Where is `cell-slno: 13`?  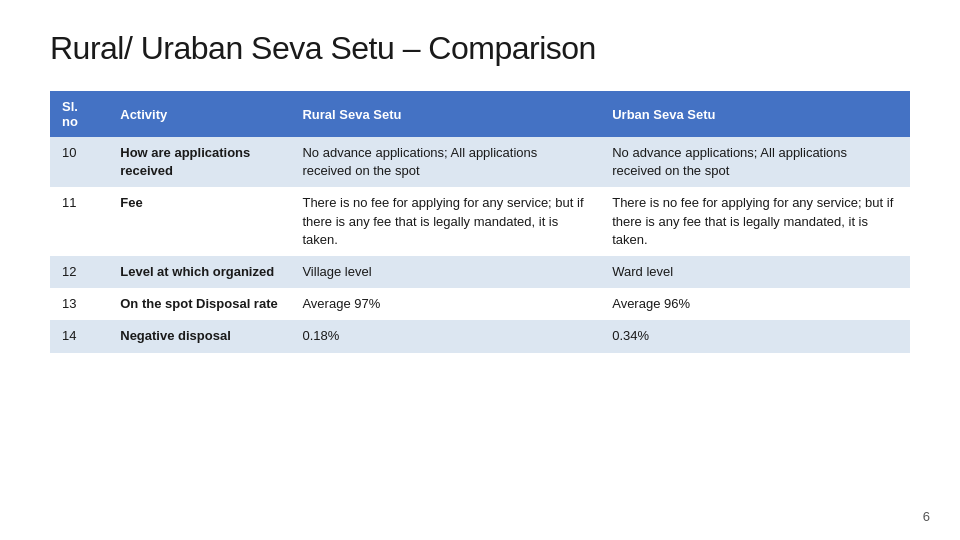 cell-slno: 13 is located at coordinates (79, 304).